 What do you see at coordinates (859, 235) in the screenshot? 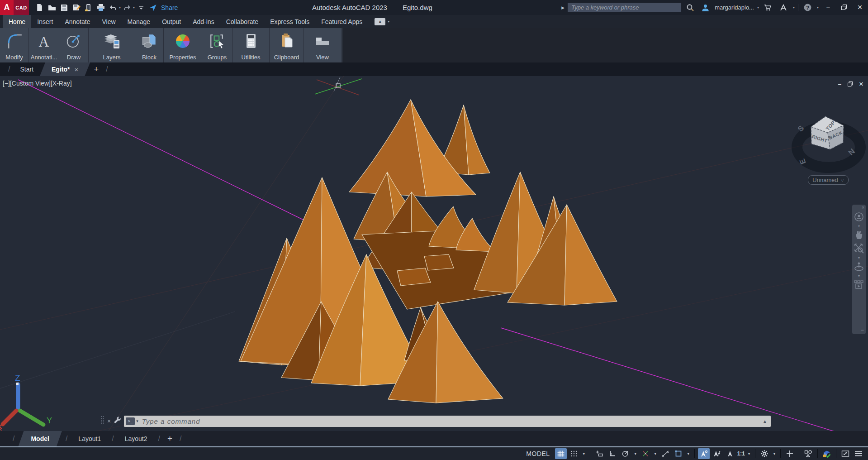
I see `pan-button` at bounding box center [859, 235].